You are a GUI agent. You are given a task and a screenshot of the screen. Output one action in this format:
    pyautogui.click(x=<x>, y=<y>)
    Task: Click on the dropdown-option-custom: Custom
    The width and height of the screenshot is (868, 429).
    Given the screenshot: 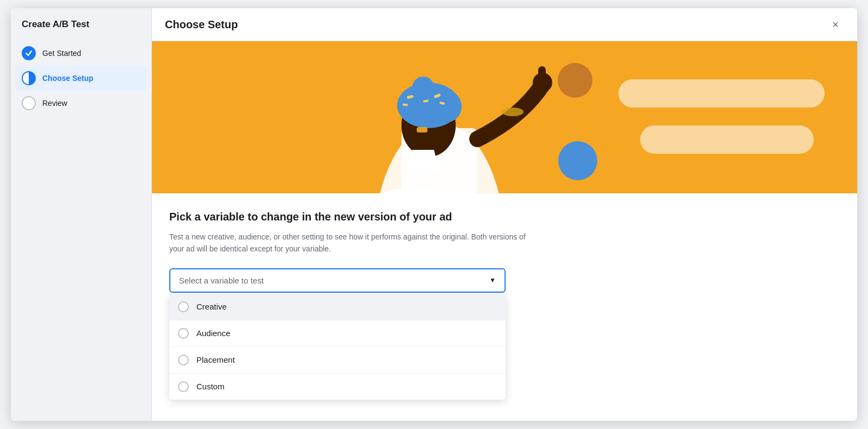 What is the action you would take?
    pyautogui.click(x=337, y=387)
    